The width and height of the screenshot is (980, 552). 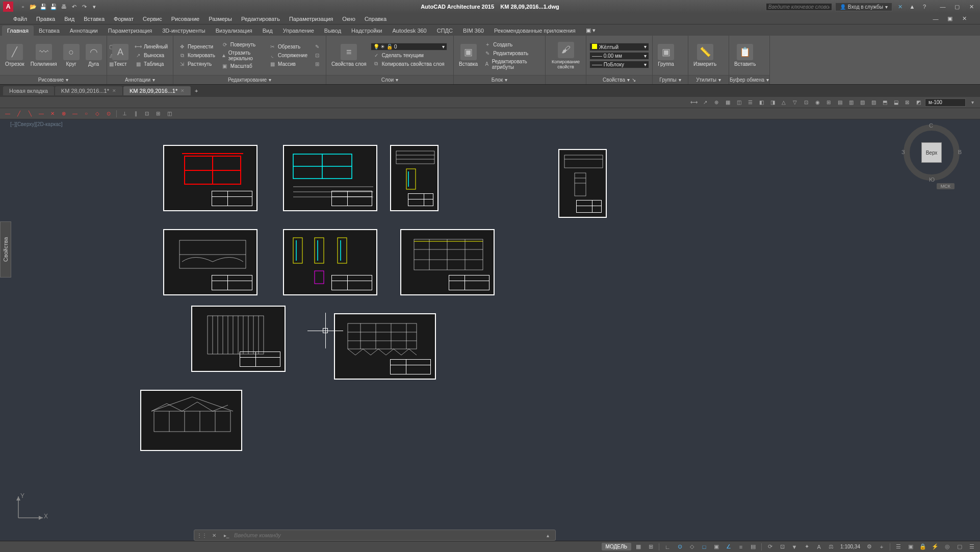 I want to click on ribbon-tab-visualize: Визуализация, so click(x=234, y=31).